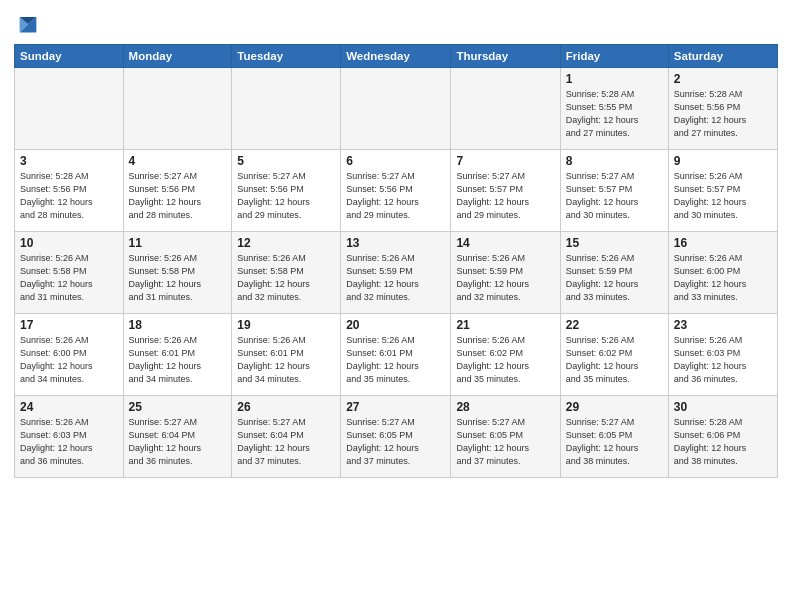 This screenshot has height=612, width=792. I want to click on logo-icon, so click(28, 24).